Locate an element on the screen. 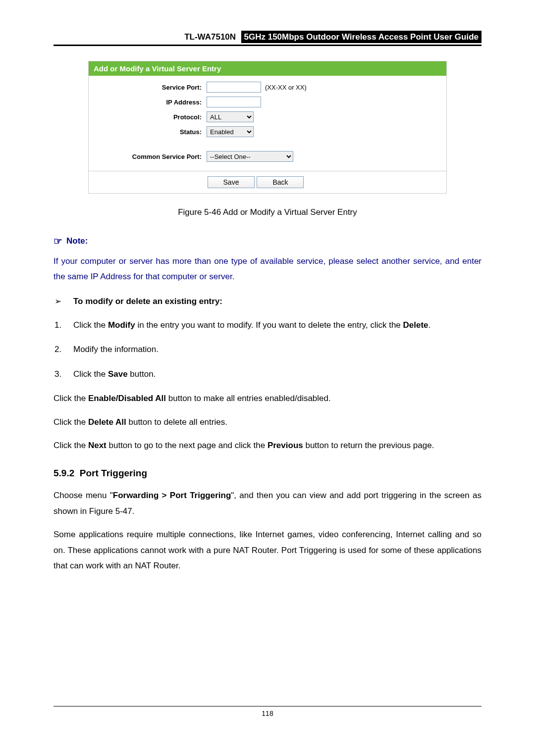 Image resolution: width=535 pixels, height=756 pixels. page-number: 118 is located at coordinates (268, 713).